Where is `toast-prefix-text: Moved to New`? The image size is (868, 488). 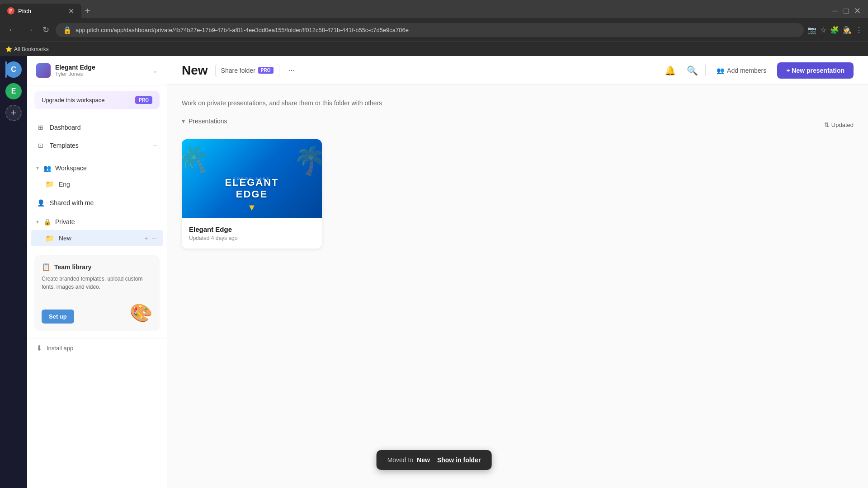
toast-prefix-text: Moved to New is located at coordinates (409, 460).